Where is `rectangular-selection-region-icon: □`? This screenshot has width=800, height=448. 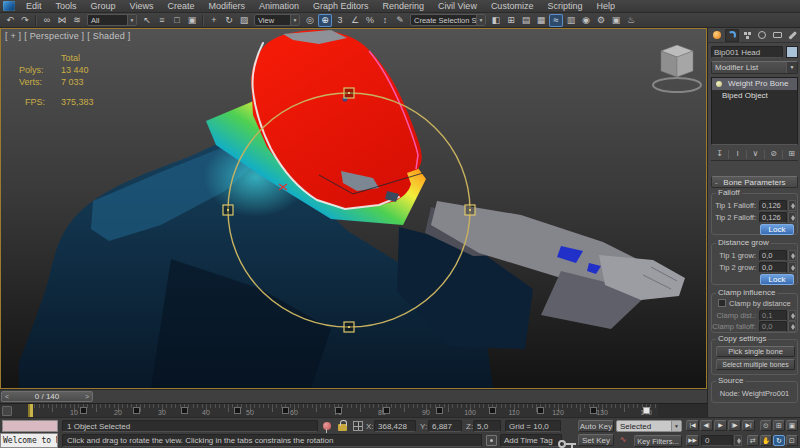 rectangular-selection-region-icon: □ is located at coordinates (177, 20).